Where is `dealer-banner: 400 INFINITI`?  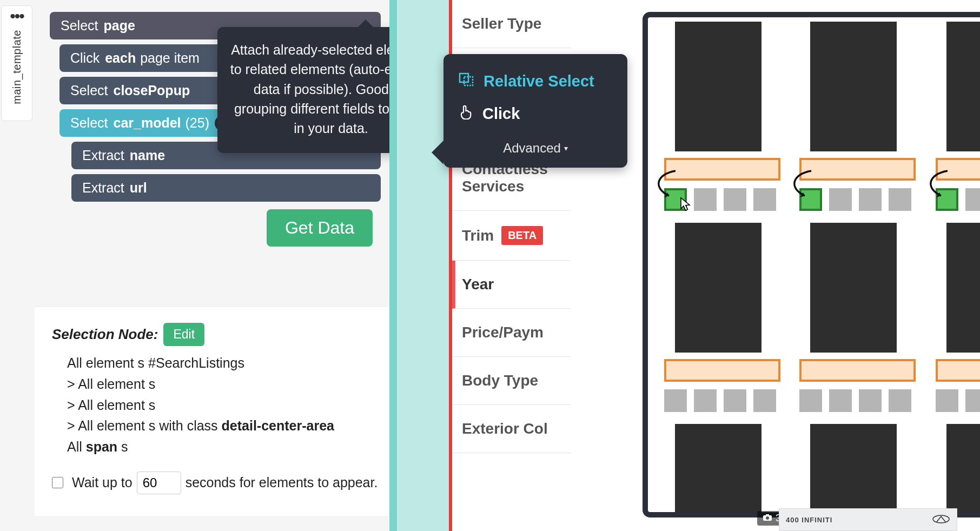 dealer-banner: 400 INFINITI is located at coordinates (868, 520).